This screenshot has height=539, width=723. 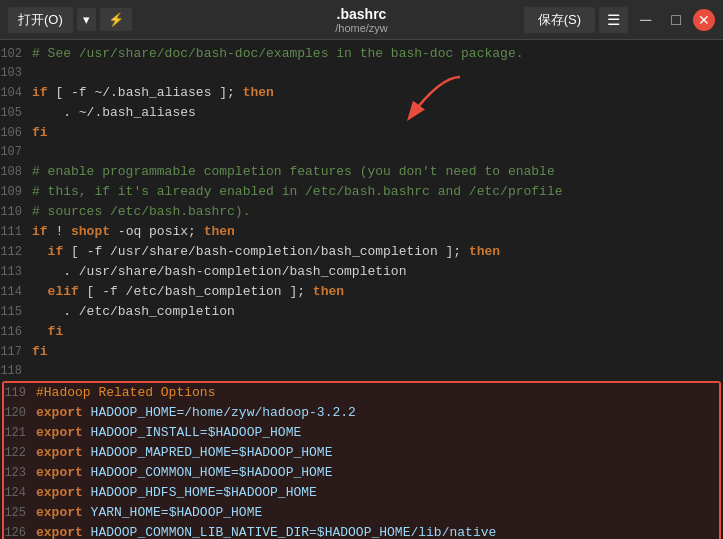 What do you see at coordinates (20, 474) in the screenshot?
I see `line-number: 123` at bounding box center [20, 474].